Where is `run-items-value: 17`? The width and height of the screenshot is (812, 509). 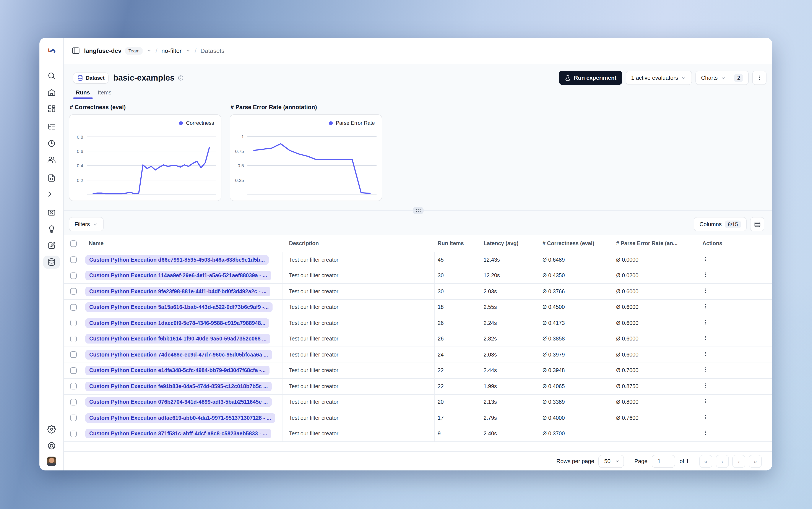
run-items-value: 17 is located at coordinates (458, 418).